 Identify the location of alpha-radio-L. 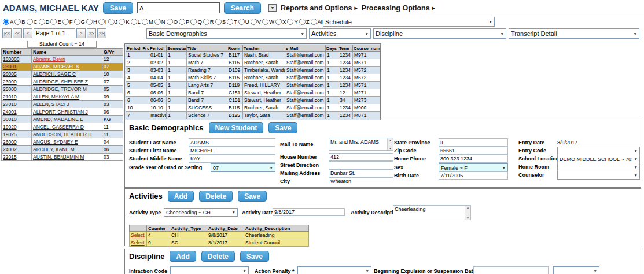
(134, 22).